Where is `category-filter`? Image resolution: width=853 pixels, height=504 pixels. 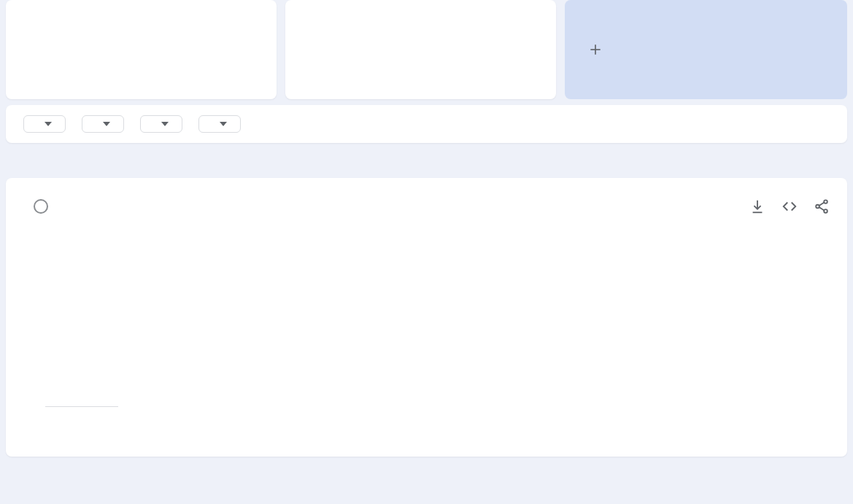 category-filter is located at coordinates (161, 124).